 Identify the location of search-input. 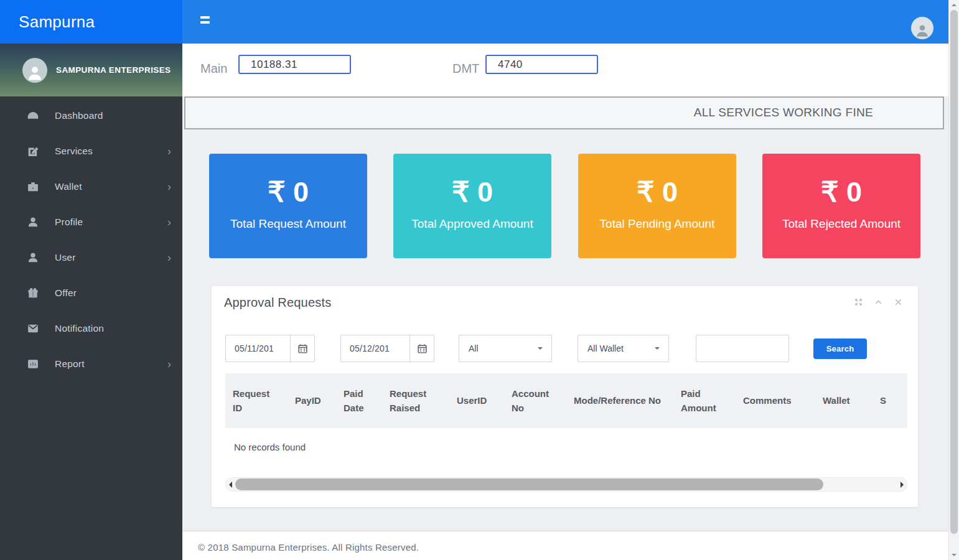
(742, 348).